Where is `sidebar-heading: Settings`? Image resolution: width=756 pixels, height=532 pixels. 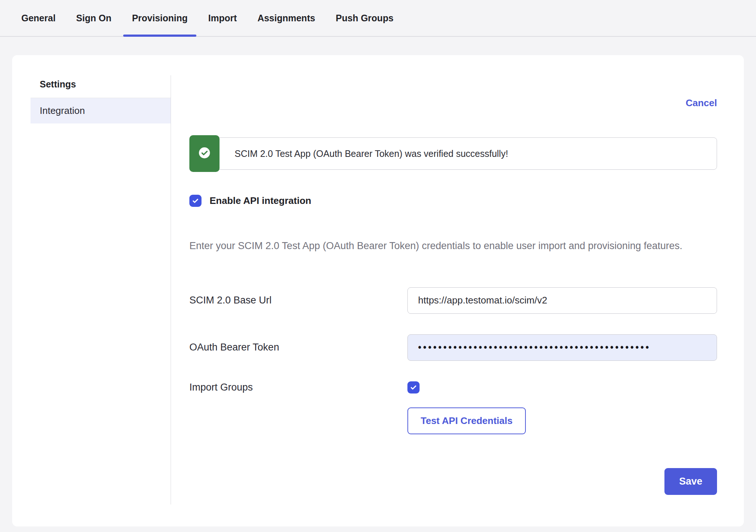
sidebar-heading: Settings is located at coordinates (101, 89).